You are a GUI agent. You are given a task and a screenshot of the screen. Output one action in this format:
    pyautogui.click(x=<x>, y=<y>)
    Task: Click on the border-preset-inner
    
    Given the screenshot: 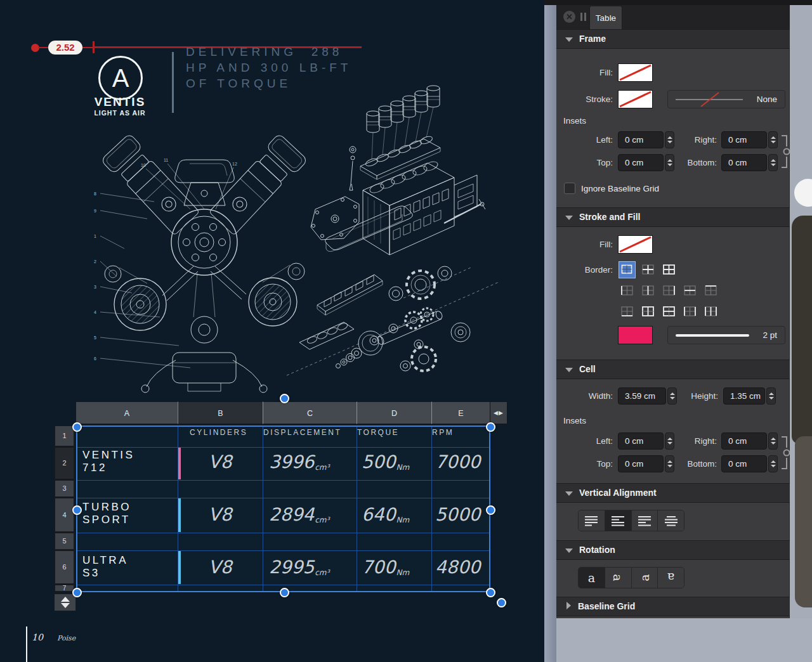 What is the action you would take?
    pyautogui.click(x=648, y=270)
    